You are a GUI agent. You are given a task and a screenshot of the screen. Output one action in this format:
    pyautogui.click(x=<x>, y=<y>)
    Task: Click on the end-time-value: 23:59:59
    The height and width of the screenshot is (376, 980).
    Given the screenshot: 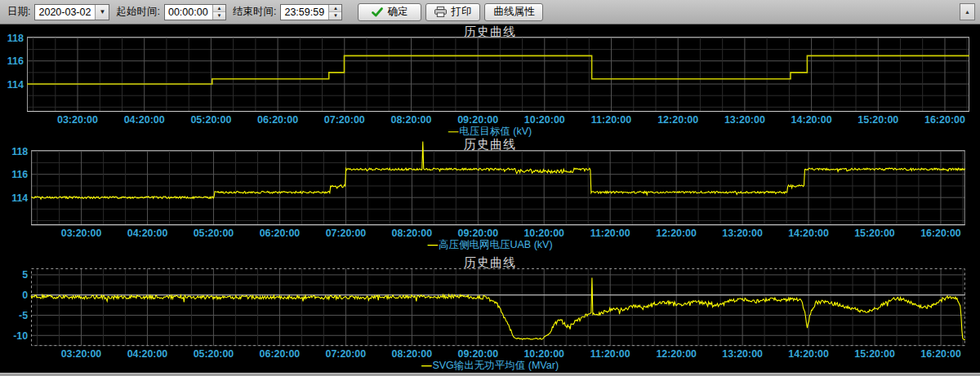 What is the action you would take?
    pyautogui.click(x=305, y=12)
    